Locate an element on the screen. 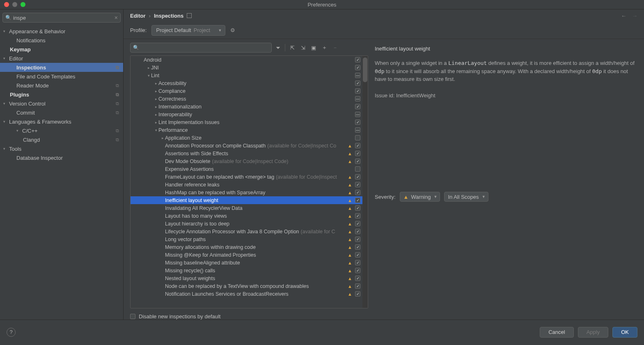 The height and width of the screenshot is (345, 644). expand-all-icon: ⇱ is located at coordinates (292, 48).